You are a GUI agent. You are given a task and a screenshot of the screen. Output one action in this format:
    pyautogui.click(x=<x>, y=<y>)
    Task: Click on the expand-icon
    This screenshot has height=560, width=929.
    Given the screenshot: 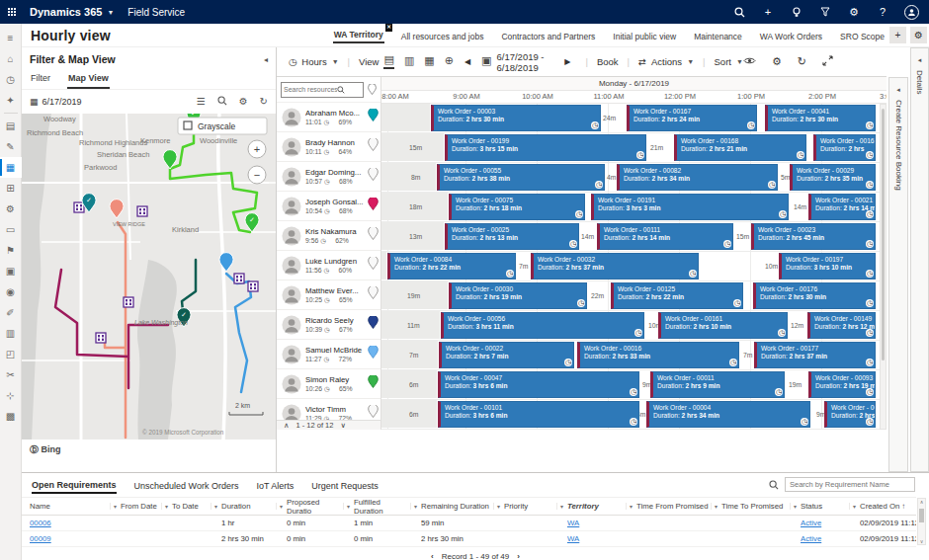 What is the action you would take?
    pyautogui.click(x=828, y=61)
    